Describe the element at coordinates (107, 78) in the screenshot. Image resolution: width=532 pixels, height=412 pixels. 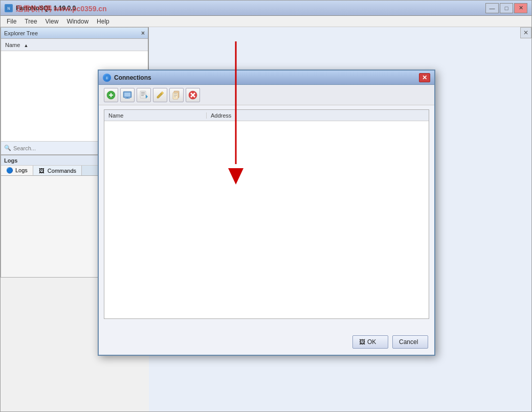
I see `dialog-icon: i` at that location.